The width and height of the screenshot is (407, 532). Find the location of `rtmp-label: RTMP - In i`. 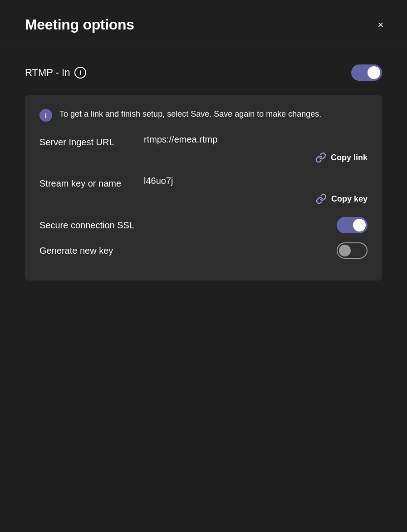

rtmp-label: RTMP - In i is located at coordinates (55, 73).